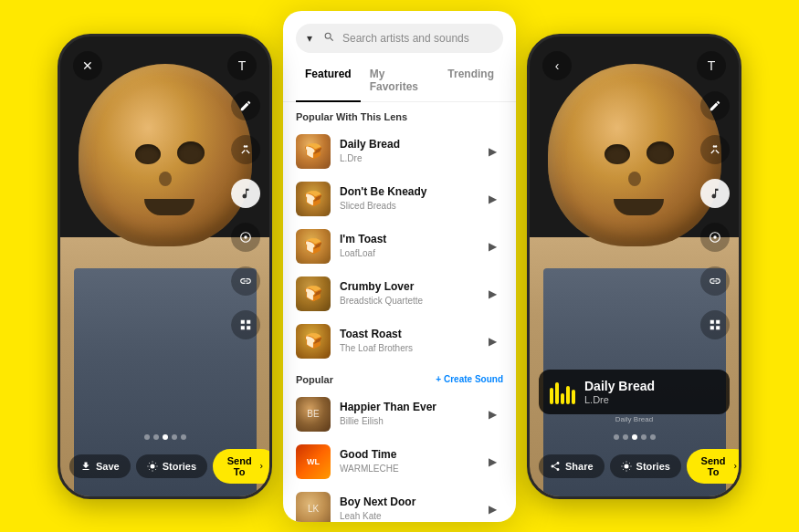 This screenshot has height=532, width=799. What do you see at coordinates (405, 38) in the screenshot?
I see `search-input: Search artists and sounds` at bounding box center [405, 38].